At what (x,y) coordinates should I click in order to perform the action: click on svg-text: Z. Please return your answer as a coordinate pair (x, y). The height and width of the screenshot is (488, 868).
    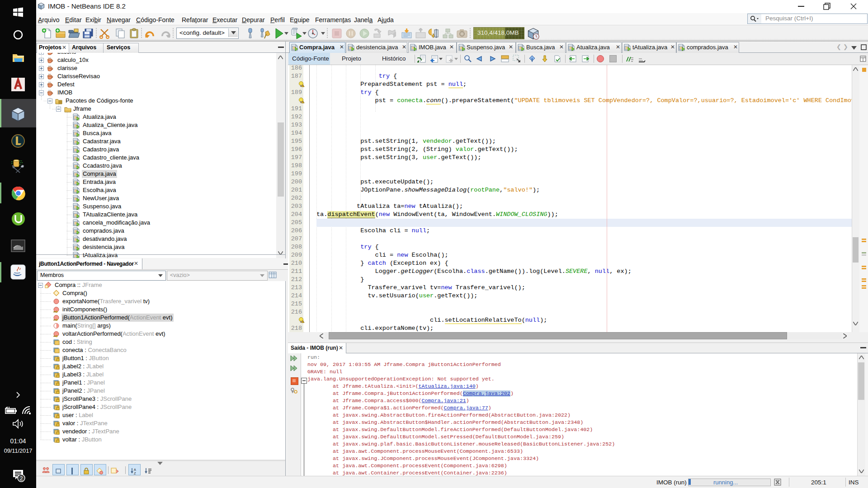
    Looking at the image, I should click on (135, 473).